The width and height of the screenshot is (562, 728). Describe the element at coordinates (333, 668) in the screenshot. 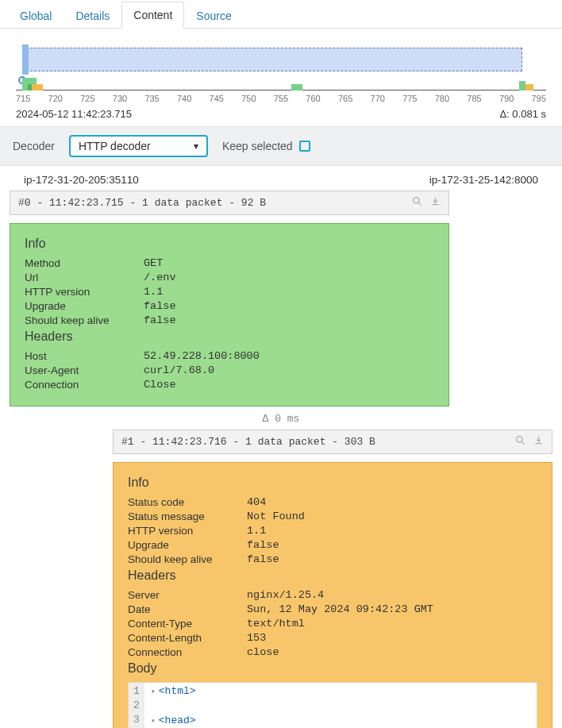

I see `section-title-body: Body` at that location.